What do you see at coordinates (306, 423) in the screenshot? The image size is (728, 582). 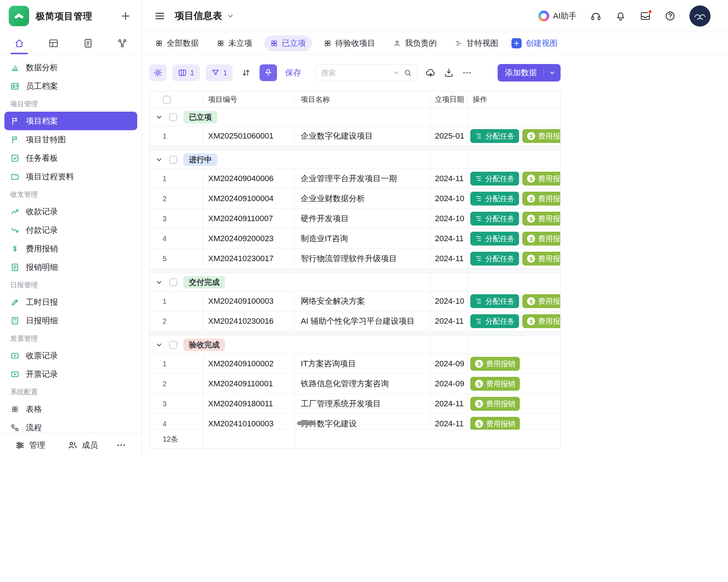 I see `horizontal-scrollbar` at bounding box center [306, 423].